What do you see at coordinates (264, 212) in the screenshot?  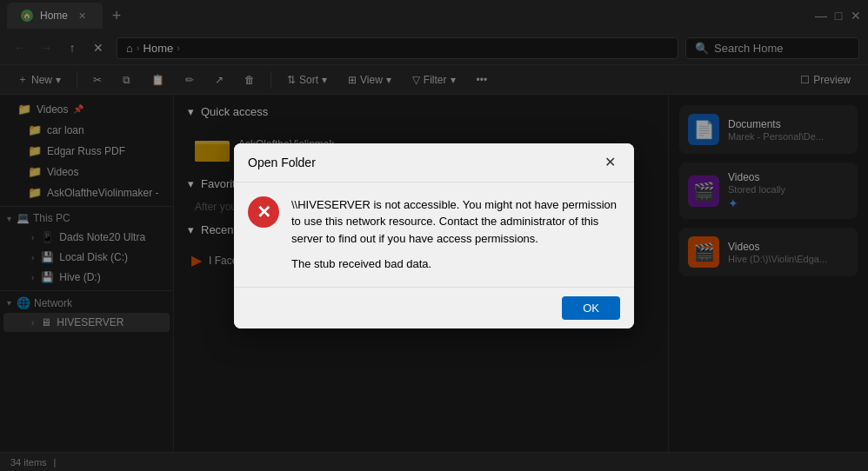 I see `modal-error-icon: ✕` at bounding box center [264, 212].